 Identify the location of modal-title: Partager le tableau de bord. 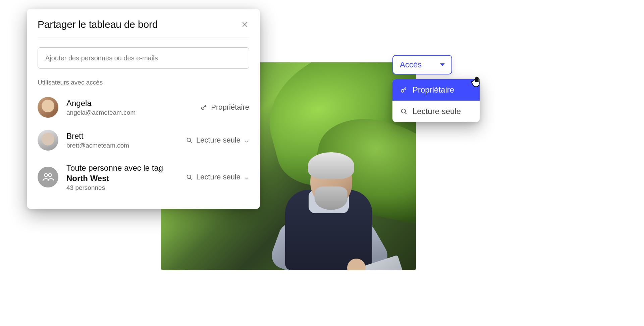
(98, 24).